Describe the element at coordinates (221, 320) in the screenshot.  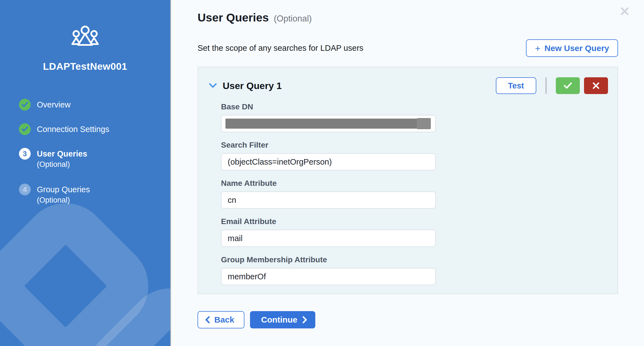
I see `back-button: Back` at that location.